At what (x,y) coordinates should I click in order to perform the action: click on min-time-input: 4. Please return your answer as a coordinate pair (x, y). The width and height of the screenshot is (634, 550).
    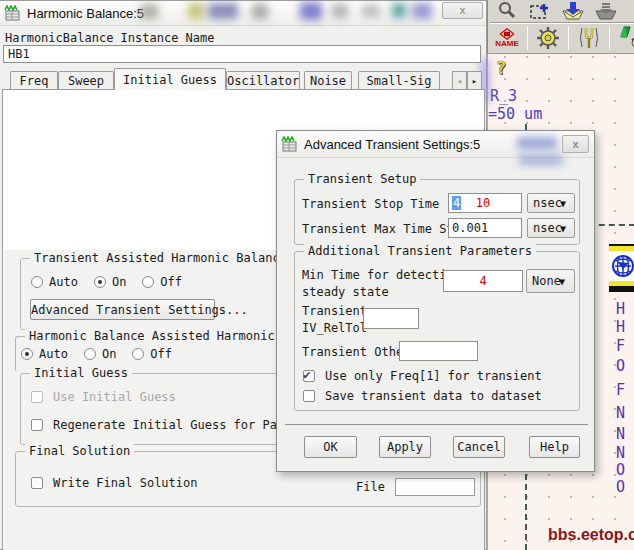
    Looking at the image, I should click on (483, 281).